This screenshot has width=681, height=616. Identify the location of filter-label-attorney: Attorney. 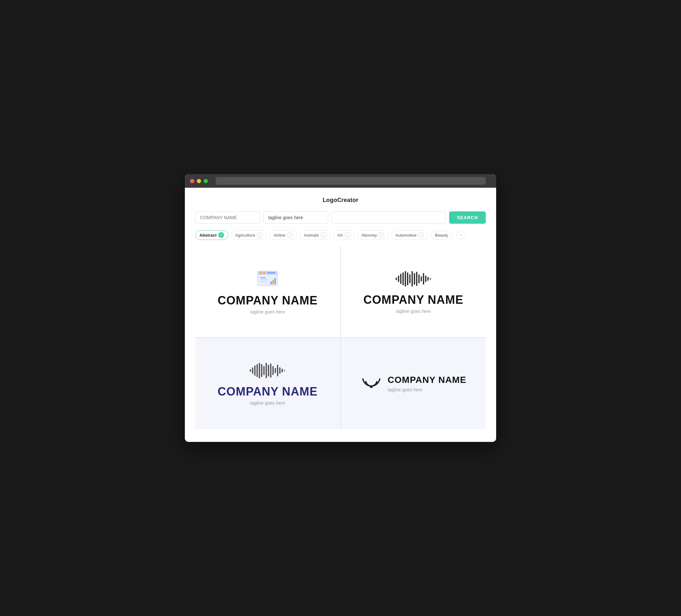
(369, 235).